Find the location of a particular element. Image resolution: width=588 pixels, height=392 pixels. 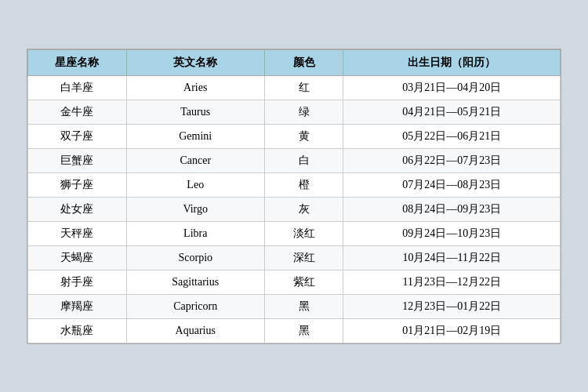

cell-date: 10月24日—11月22日 is located at coordinates (452, 257).